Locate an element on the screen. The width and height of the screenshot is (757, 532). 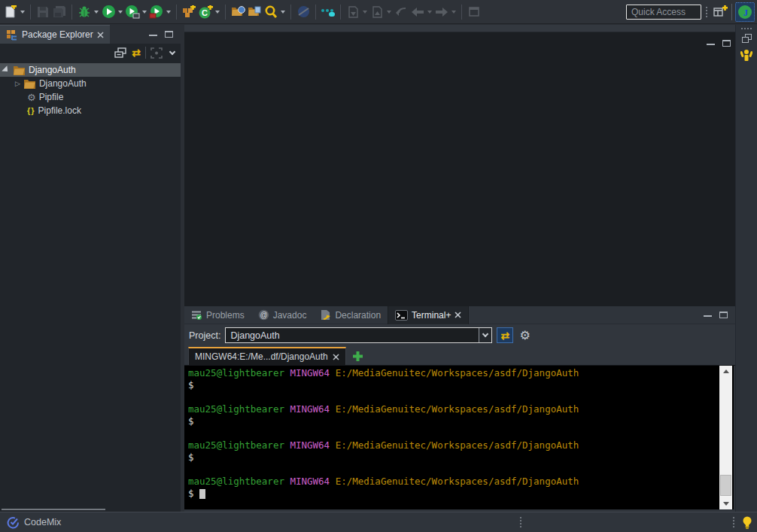
scroll-up-icon is located at coordinates (725, 372).